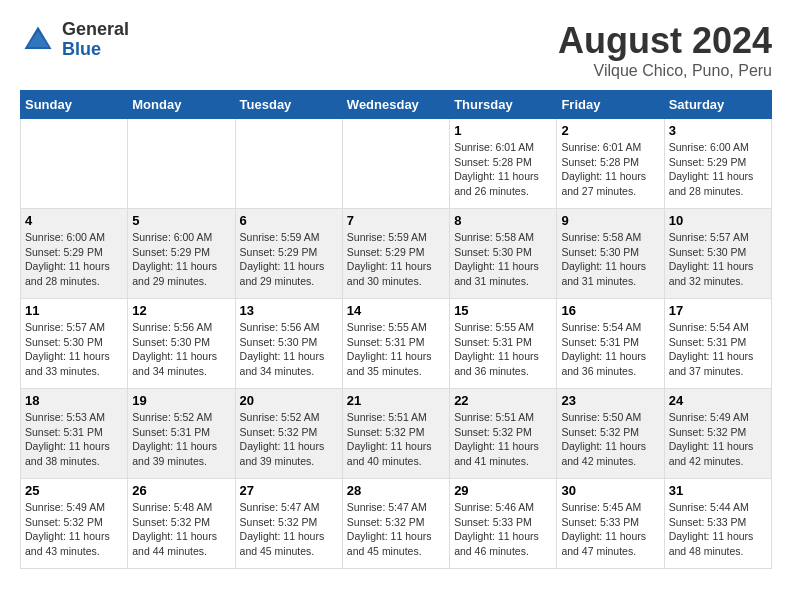 The image size is (792, 612). Describe the element at coordinates (289, 400) in the screenshot. I see `day-number: 20` at that location.